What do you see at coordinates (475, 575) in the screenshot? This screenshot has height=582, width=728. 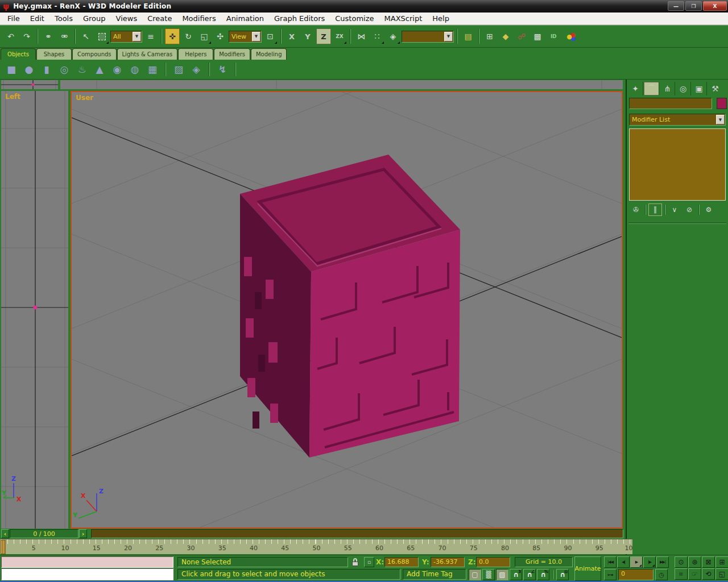 I see `selection-window-icon: ▢` at bounding box center [475, 575].